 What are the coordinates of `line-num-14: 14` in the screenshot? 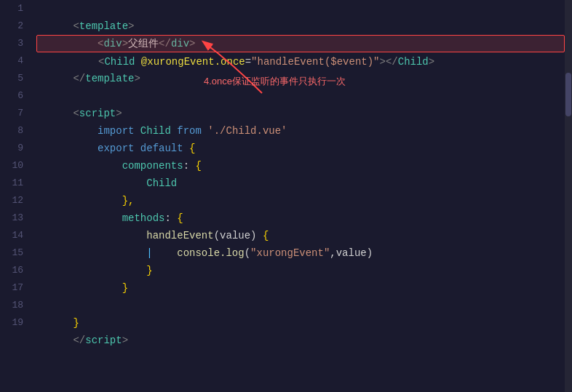 It's located at (12, 236).